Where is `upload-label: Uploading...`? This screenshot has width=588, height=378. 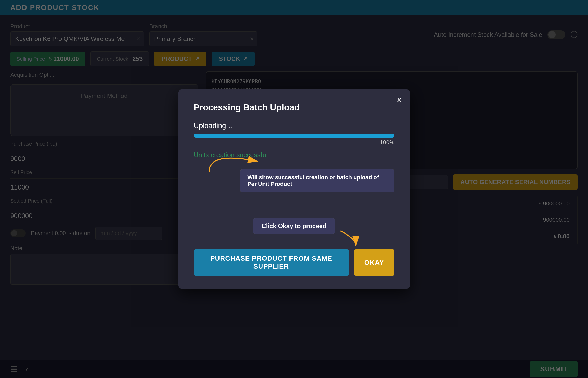 upload-label: Uploading... is located at coordinates (294, 126).